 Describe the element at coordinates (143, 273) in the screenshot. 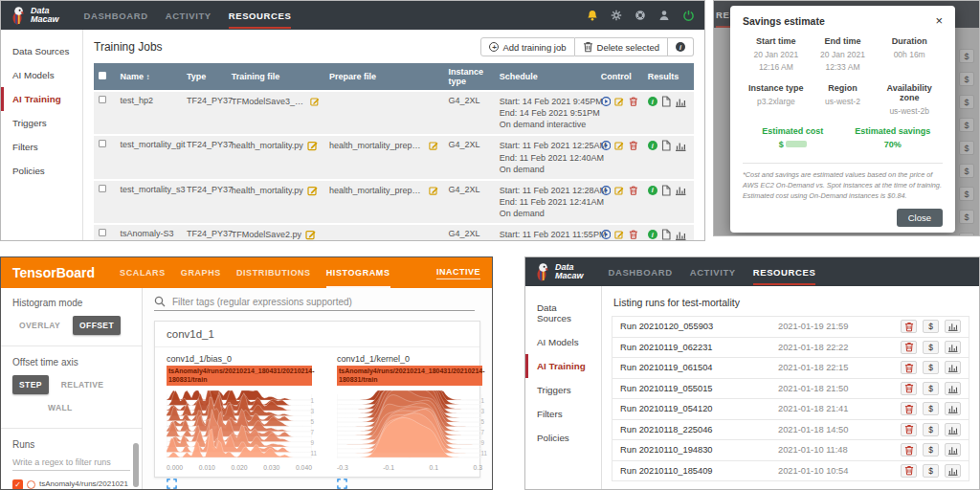

I see `tab-scalars: SCALARS` at that location.